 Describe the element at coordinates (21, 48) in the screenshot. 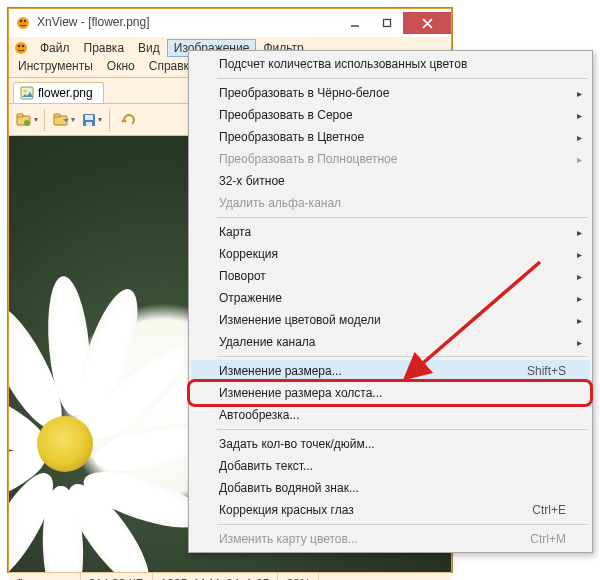

I see `menubar-app-icon` at that location.